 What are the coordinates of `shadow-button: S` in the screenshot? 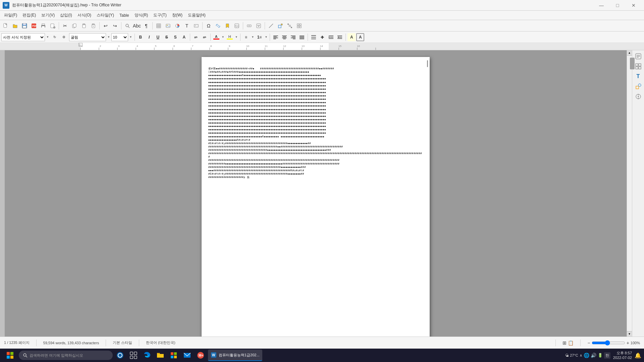 It's located at (175, 37).